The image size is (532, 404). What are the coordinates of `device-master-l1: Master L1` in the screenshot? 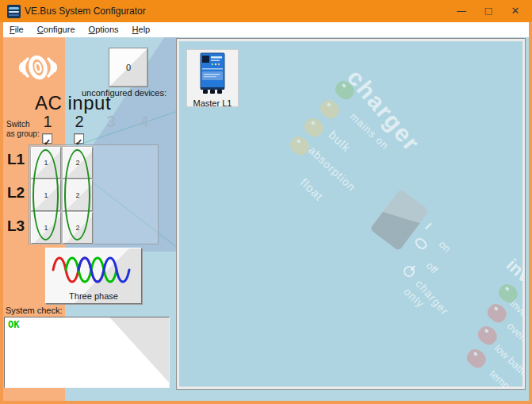 It's located at (212, 78).